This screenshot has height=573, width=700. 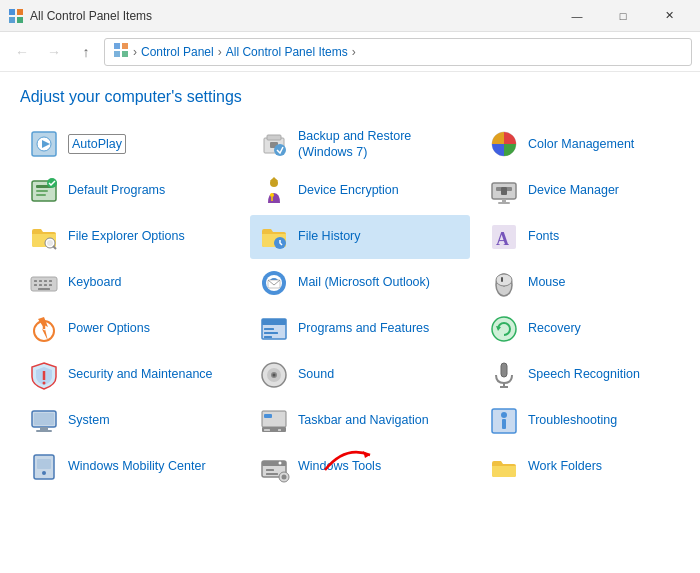 What do you see at coordinates (398, 52) in the screenshot?
I see `address-path: › Control Panel › All Control Panel Item…` at bounding box center [398, 52].